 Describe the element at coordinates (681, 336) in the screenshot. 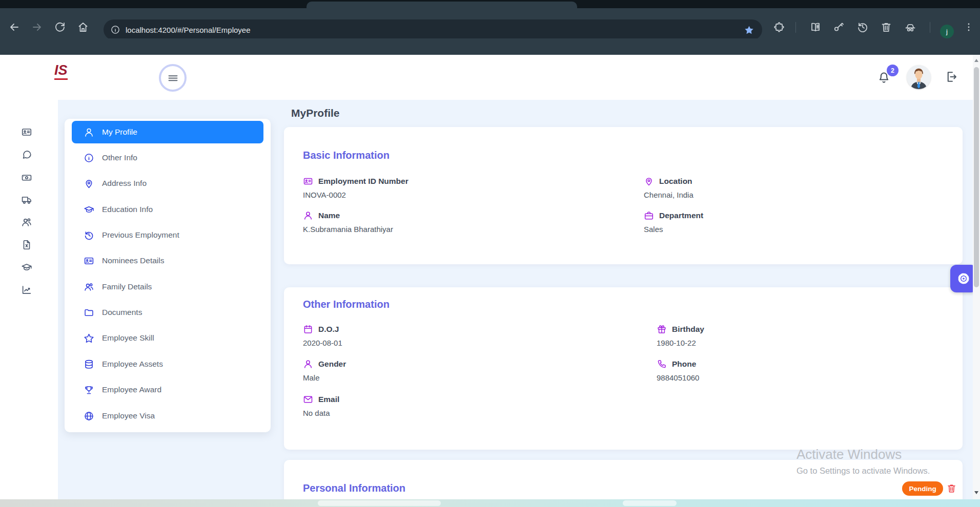

I see `field-birthday: Birthday 1980-10-22` at that location.